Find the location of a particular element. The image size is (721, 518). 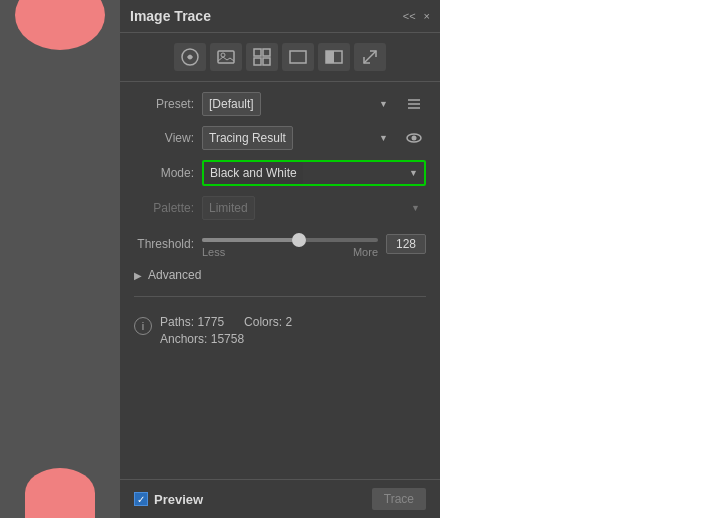

preset-select-wrapper: [Default] is located at coordinates (298, 104).